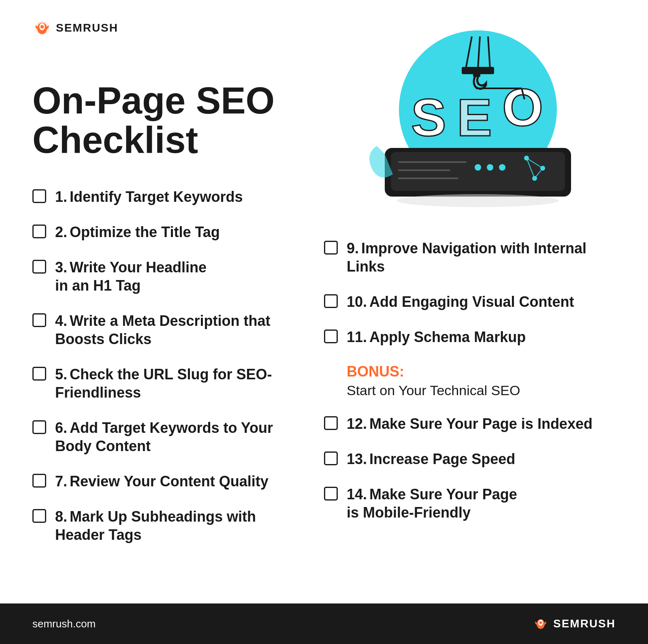  What do you see at coordinates (170, 437) in the screenshot?
I see `left-checklist-item-6: 6.Add Target Keywords to YourBody Conten…` at bounding box center [170, 437].